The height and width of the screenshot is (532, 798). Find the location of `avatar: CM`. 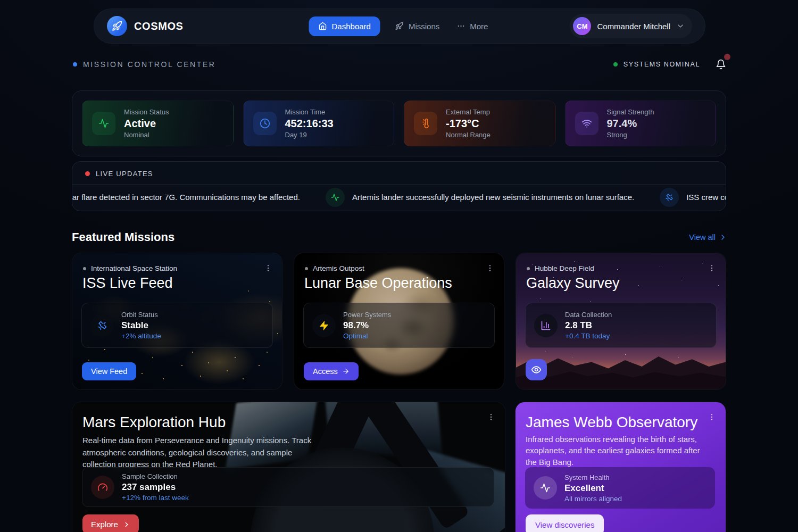

avatar: CM is located at coordinates (582, 26).